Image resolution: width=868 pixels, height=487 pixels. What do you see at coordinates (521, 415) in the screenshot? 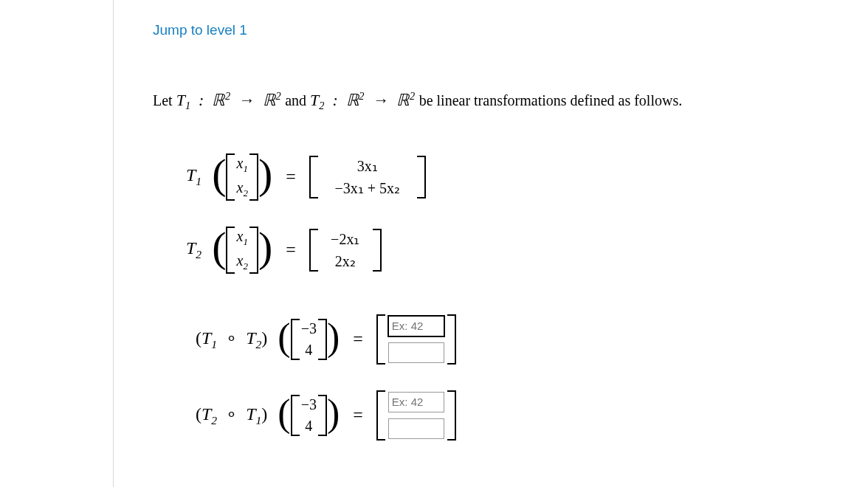
I see `t2-compose-t1-problem: (T2 ∘ T1) ( −3 4 ) =` at bounding box center [521, 415].